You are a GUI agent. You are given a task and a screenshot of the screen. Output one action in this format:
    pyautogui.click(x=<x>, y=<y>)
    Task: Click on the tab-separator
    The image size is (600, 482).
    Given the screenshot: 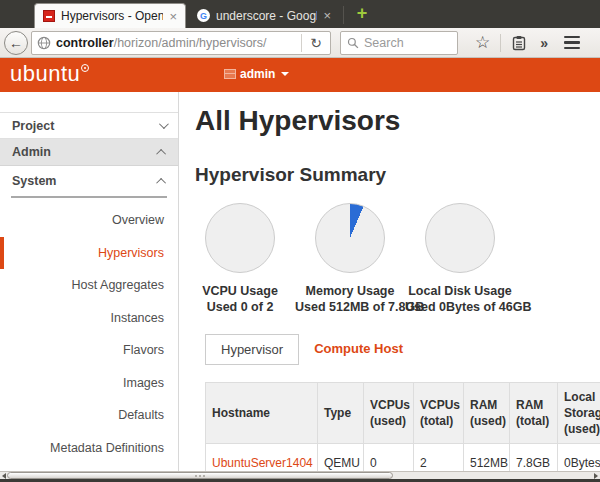 What is the action you would take?
    pyautogui.click(x=344, y=15)
    